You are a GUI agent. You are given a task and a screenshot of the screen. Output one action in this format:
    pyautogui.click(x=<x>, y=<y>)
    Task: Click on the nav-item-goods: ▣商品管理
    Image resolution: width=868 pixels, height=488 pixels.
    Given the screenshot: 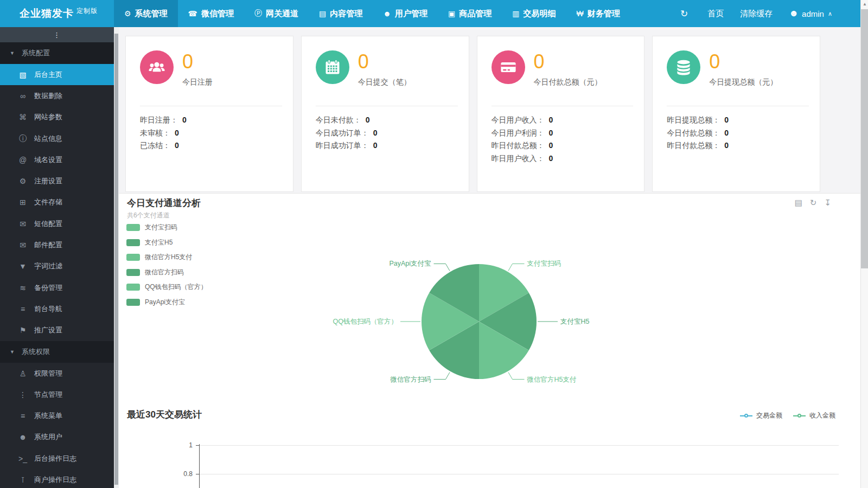 What is the action you would take?
    pyautogui.click(x=470, y=14)
    